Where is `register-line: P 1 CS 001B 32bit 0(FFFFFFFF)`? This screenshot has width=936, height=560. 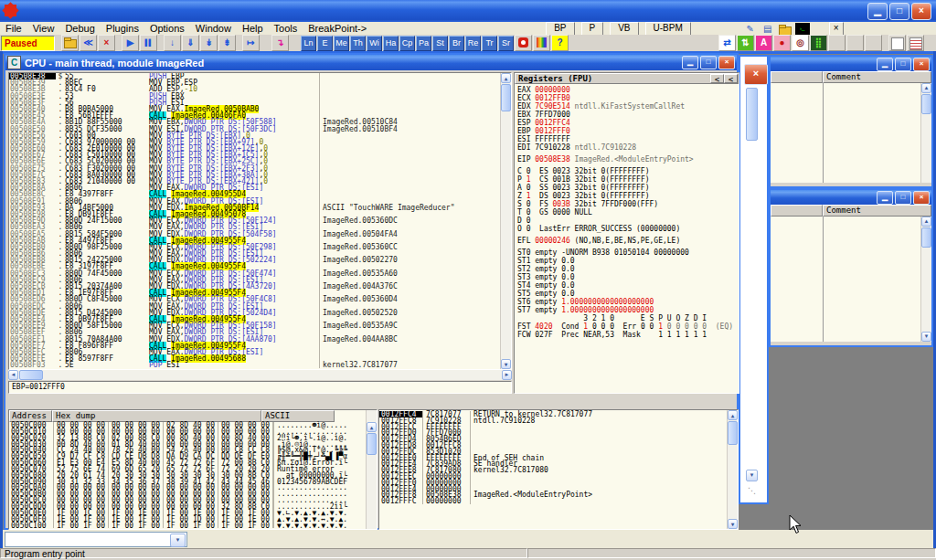
register-line: P 1 CS 001B 32bit 0(FFFFFFFF) is located at coordinates (627, 179).